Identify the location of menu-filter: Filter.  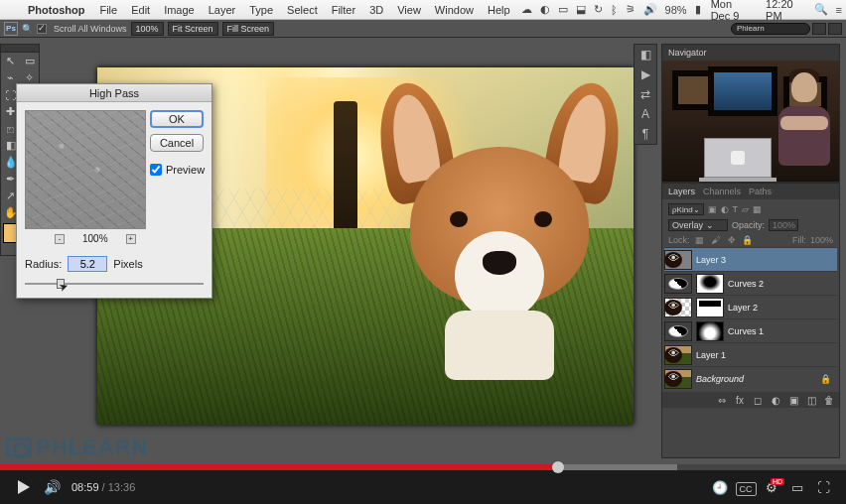
(344, 10).